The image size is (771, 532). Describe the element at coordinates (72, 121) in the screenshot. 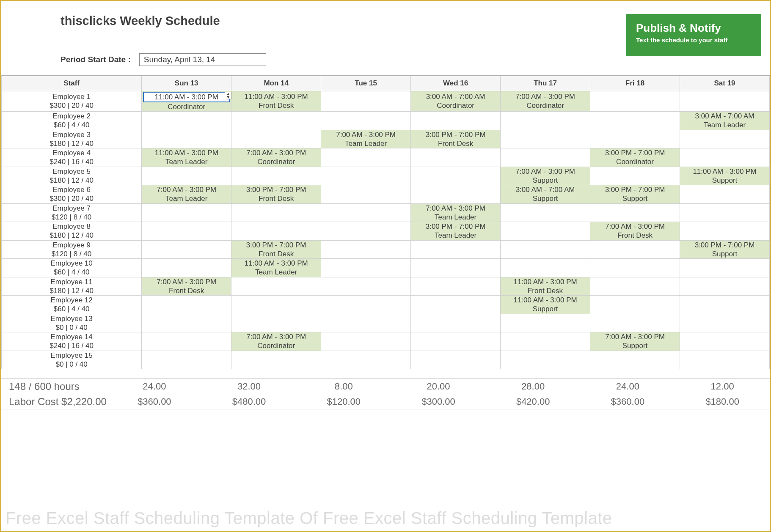

I see `staff-cell: Employee 2$60 | 4 / 40` at that location.